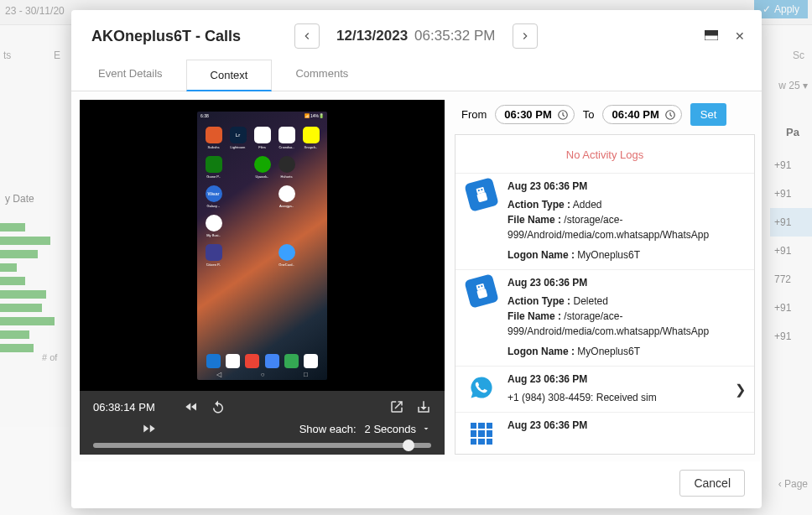 The image size is (812, 515). What do you see at coordinates (7, 55) in the screenshot?
I see `bg-tab-left: ts` at bounding box center [7, 55].